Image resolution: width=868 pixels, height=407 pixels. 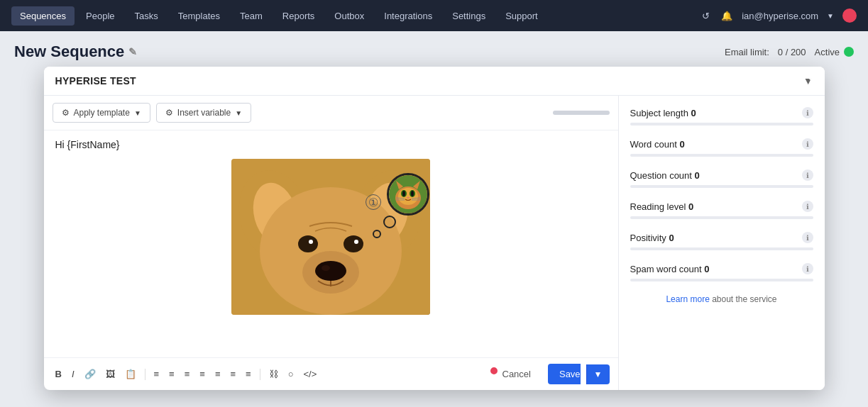 I want to click on insert-variable-chevron: ▼, so click(x=238, y=113).